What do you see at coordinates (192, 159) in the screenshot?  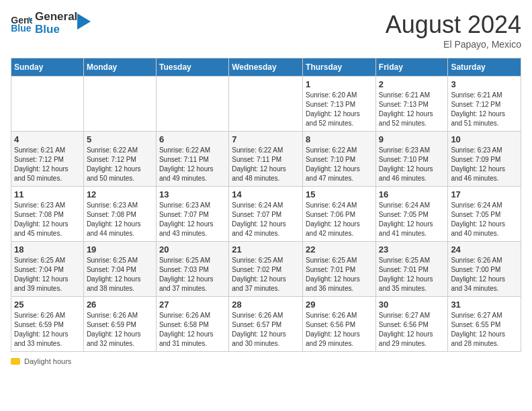 I see `calendar-cell: 6Sunrise: 6:22 AM Sunset: 7:11 PM Daylig…` at bounding box center [192, 159].